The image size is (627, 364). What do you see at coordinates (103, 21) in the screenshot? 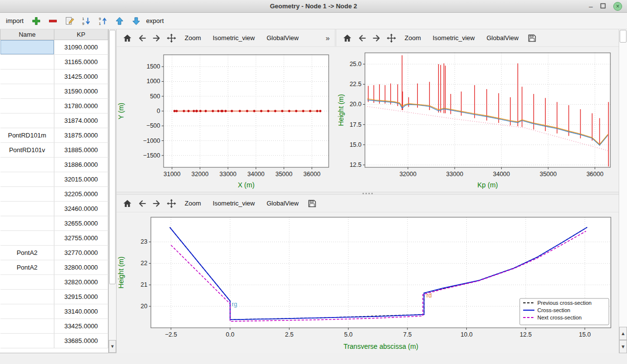
I see `sort-ascending-button` at bounding box center [103, 21].